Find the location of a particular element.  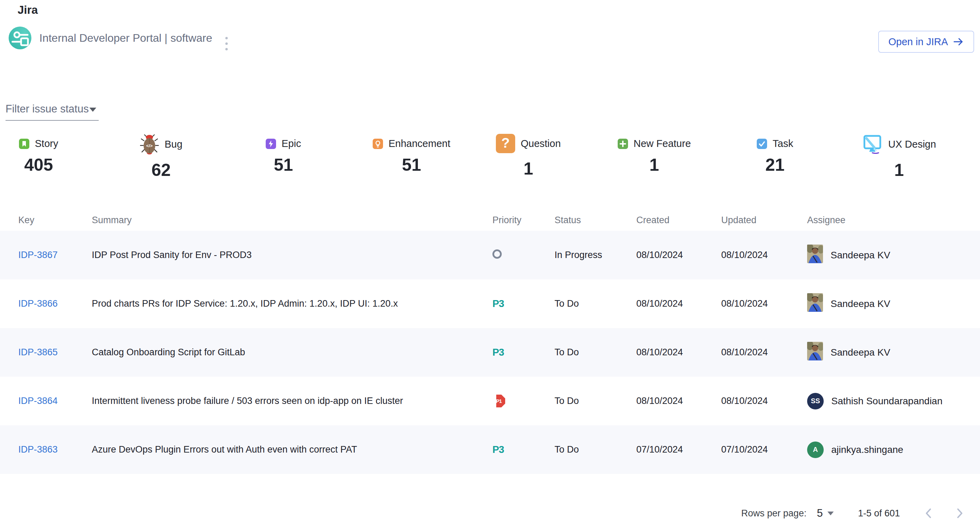

open-in-jira-label: Open in JIRA is located at coordinates (918, 42).